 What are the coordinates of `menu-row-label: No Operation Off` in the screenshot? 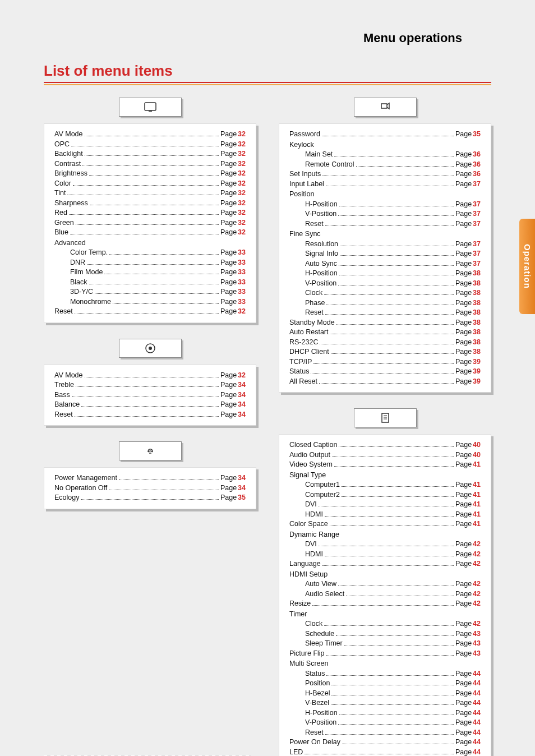 It's located at (81, 488).